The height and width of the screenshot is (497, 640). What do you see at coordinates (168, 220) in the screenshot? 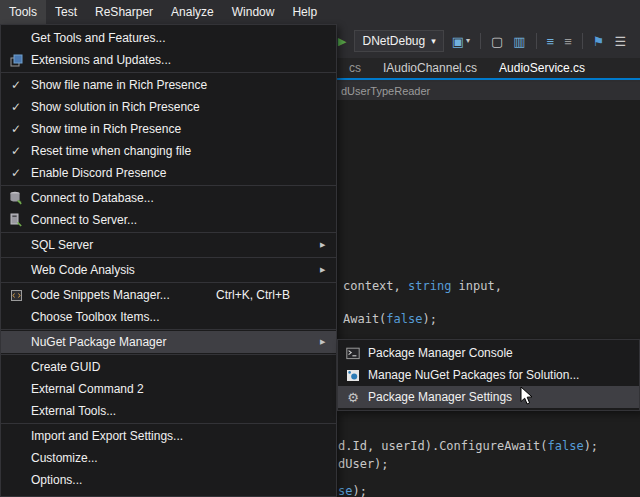
I see `tools-menu-item-connect-to-server: Connect to Server...` at bounding box center [168, 220].